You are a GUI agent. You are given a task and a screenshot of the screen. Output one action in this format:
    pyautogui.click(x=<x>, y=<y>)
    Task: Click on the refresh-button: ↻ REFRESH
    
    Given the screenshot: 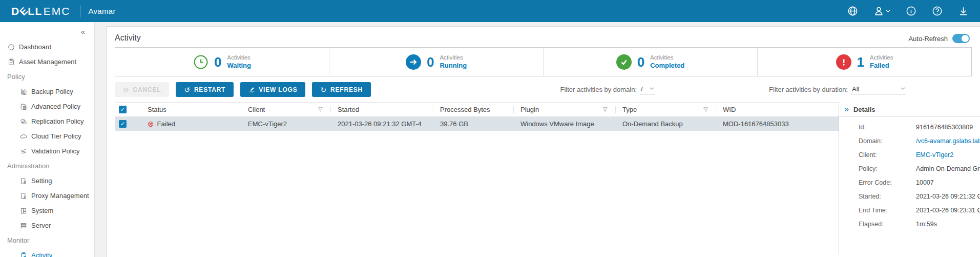 What is the action you would take?
    pyautogui.click(x=341, y=89)
    